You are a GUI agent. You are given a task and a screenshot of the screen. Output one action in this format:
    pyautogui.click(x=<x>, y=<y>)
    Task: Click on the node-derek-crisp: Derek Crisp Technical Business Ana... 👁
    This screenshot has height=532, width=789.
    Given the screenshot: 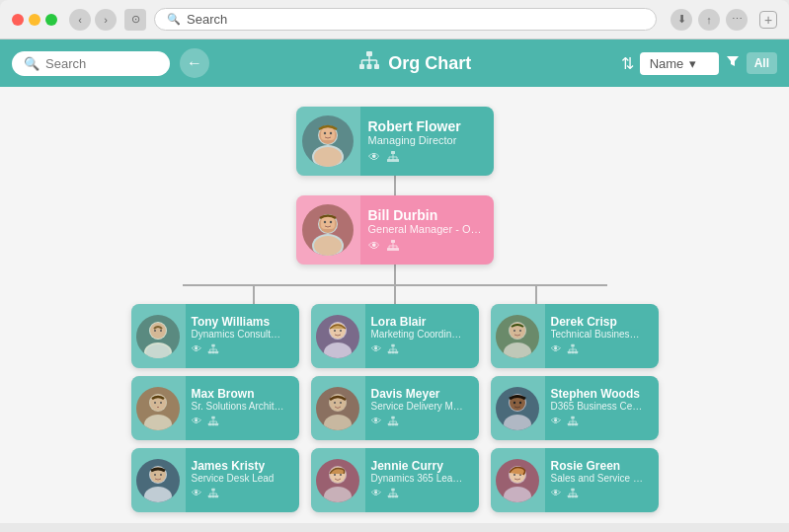 What is the action you would take?
    pyautogui.click(x=575, y=336)
    